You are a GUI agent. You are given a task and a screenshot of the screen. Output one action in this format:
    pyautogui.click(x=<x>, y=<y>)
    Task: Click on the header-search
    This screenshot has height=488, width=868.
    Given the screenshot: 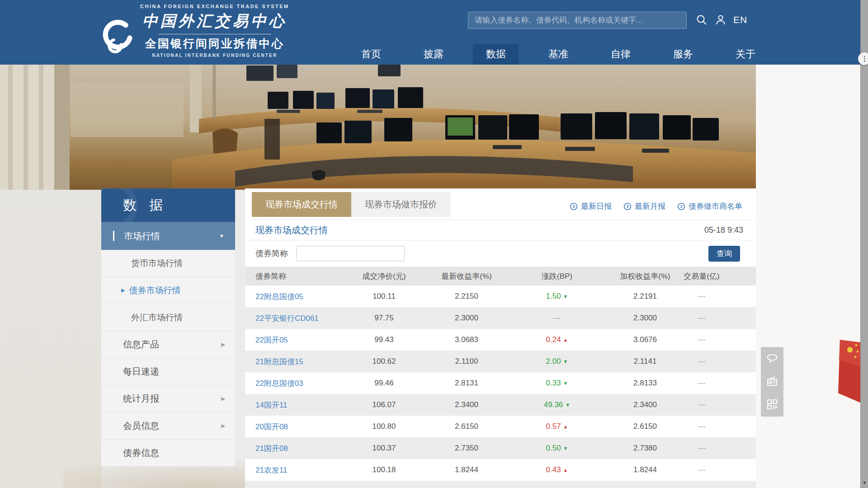 What is the action you would take?
    pyautogui.click(x=577, y=20)
    